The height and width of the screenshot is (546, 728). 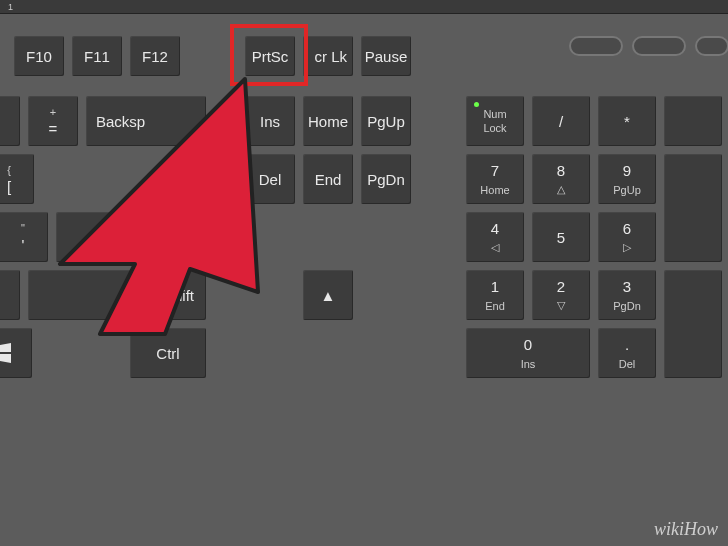 I want to click on key-ins: Ins, so click(x=270, y=121).